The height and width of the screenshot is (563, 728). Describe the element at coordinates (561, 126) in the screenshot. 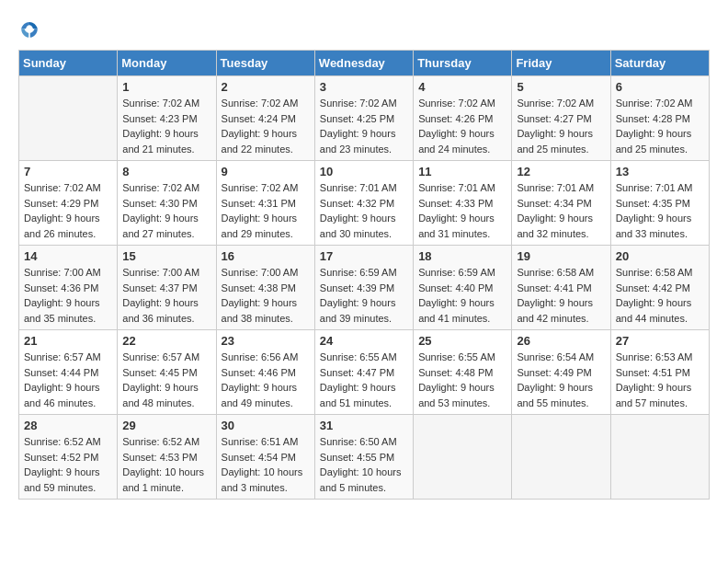

I see `day-info: Sunrise: 7:02 AMSunset: 4:27 PMDaylight:…` at that location.